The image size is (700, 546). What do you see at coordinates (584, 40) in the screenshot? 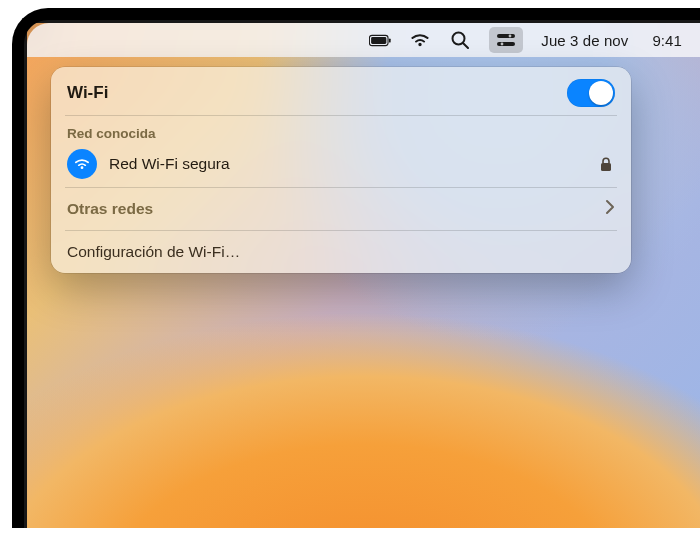
I see `menubar-date: Jue 3 de nov` at bounding box center [584, 40].